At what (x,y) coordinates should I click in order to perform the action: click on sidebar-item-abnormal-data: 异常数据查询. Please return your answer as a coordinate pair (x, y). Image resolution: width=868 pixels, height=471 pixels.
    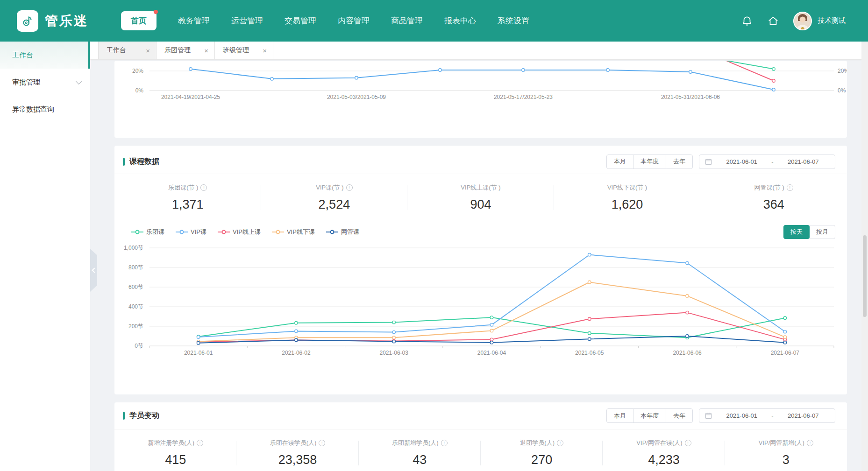
    Looking at the image, I should click on (45, 109).